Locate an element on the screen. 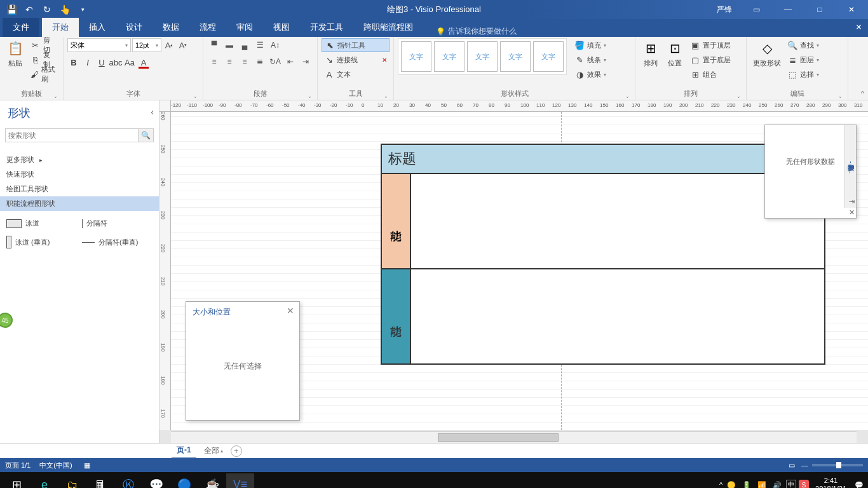 The width and height of the screenshot is (868, 488). tell-me-search: 💡 告诉我你想要做什么 is located at coordinates (477, 32).